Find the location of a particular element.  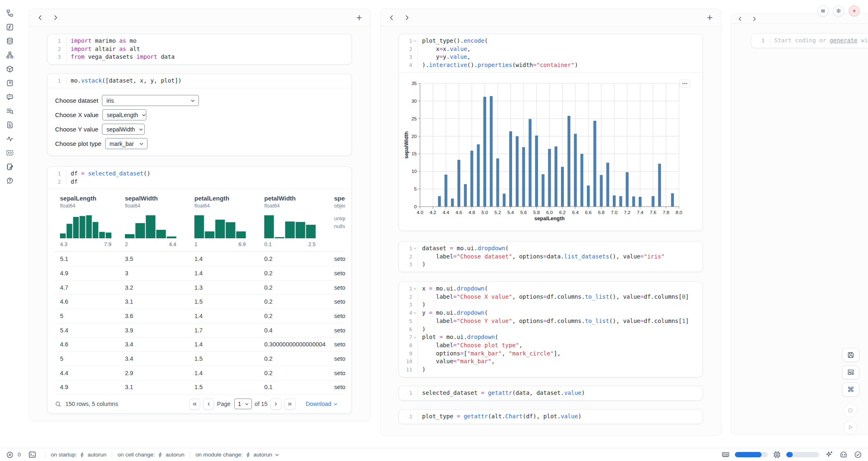

chevron-down-icon is located at coordinates (141, 144).